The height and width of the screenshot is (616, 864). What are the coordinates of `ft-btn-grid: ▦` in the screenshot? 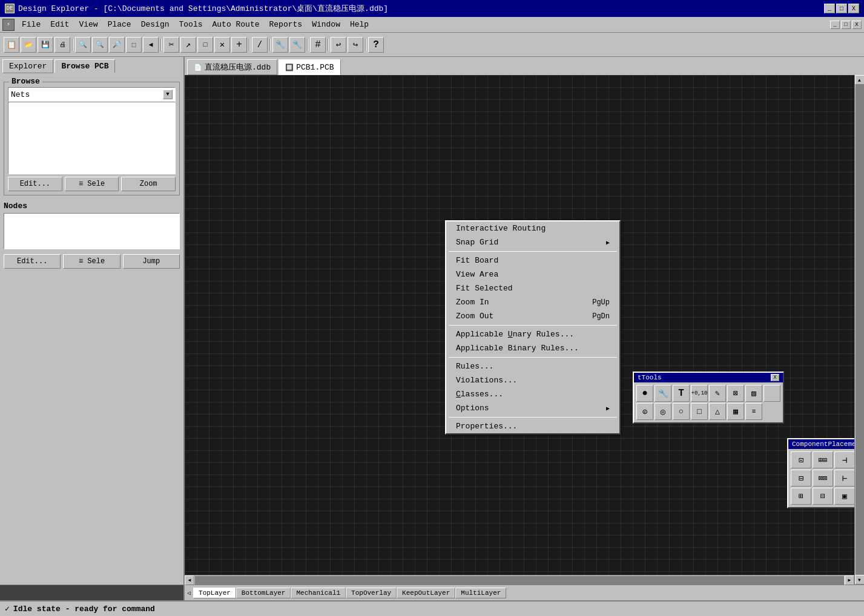 It's located at (736, 411).